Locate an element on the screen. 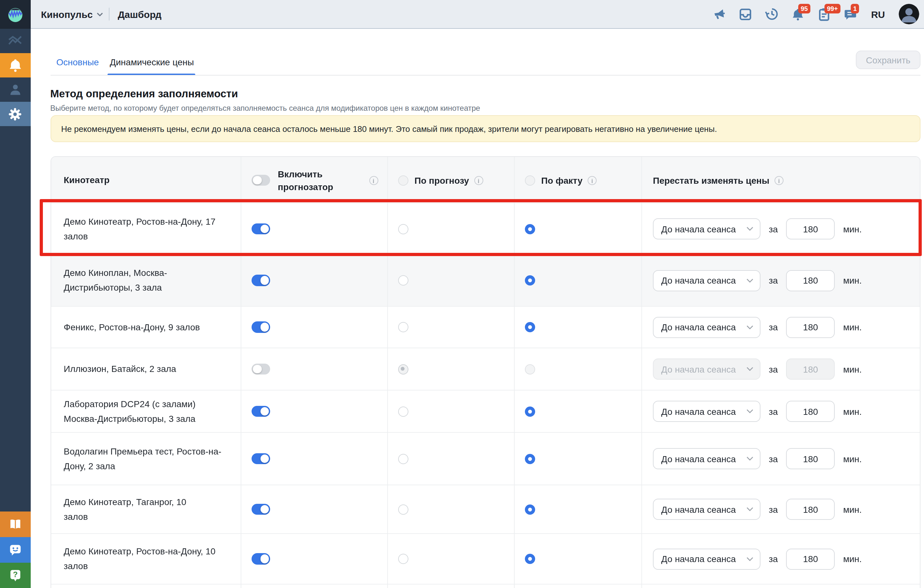 This screenshot has width=924, height=588. forecaster-master-toggle is located at coordinates (261, 180).